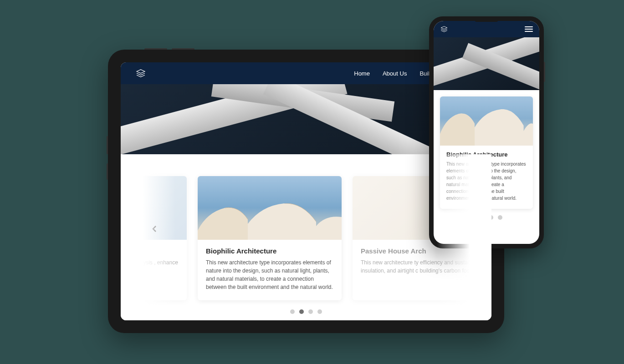  I want to click on carousel-card: tes ates technology into oT, and data an…, so click(154, 238).